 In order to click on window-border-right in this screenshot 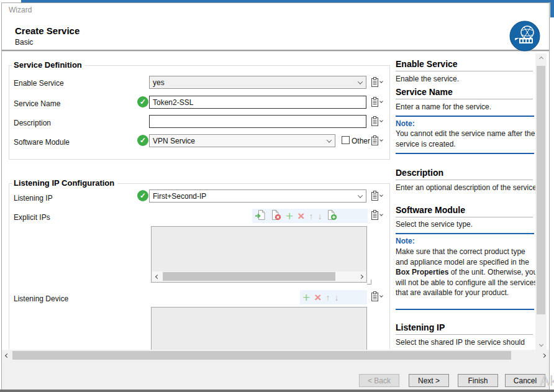, I will do `click(549, 196)`.